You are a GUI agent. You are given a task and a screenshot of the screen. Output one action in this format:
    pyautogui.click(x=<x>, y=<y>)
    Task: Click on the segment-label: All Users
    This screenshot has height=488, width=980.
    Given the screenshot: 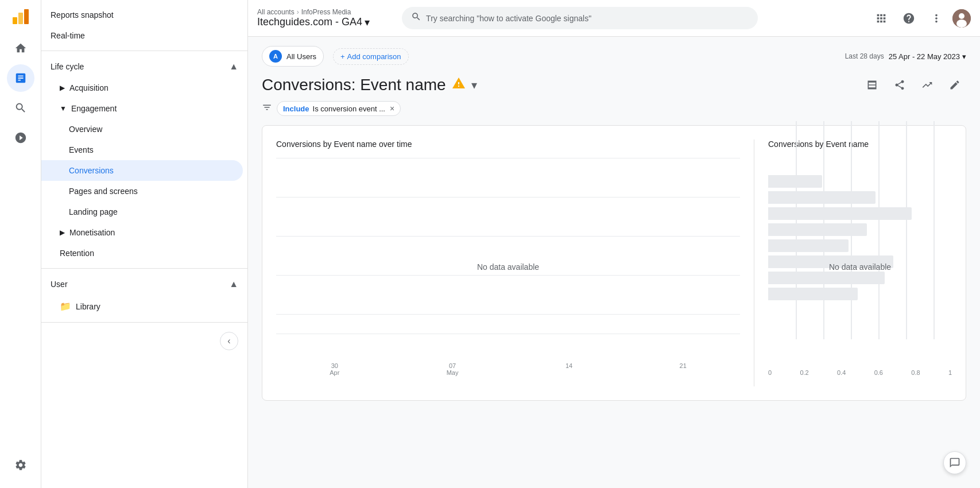 What is the action you would take?
    pyautogui.click(x=301, y=56)
    